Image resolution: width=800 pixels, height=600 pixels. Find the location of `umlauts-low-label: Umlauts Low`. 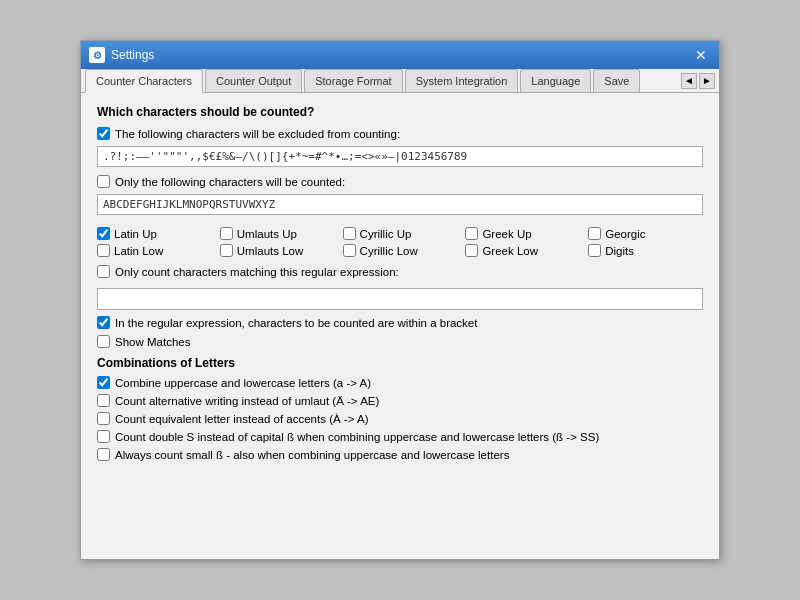

umlauts-low-label: Umlauts Low is located at coordinates (270, 251).